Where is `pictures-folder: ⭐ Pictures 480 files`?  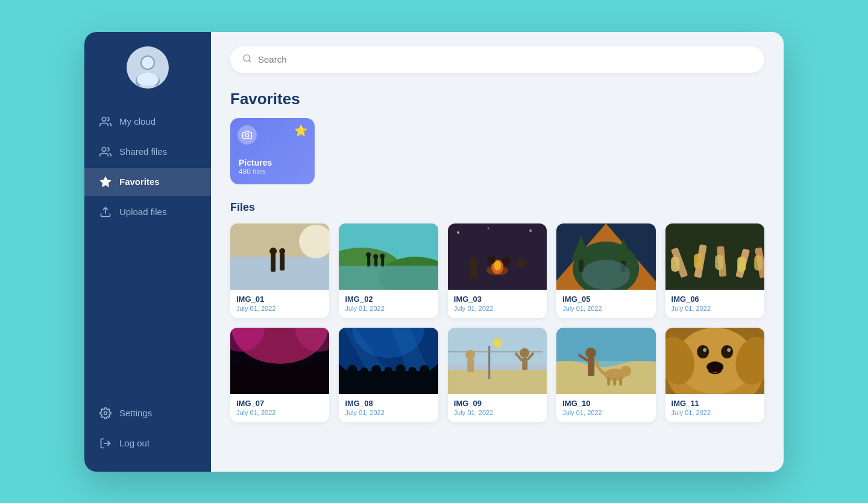
pictures-folder: ⭐ Pictures 480 files is located at coordinates (272, 151).